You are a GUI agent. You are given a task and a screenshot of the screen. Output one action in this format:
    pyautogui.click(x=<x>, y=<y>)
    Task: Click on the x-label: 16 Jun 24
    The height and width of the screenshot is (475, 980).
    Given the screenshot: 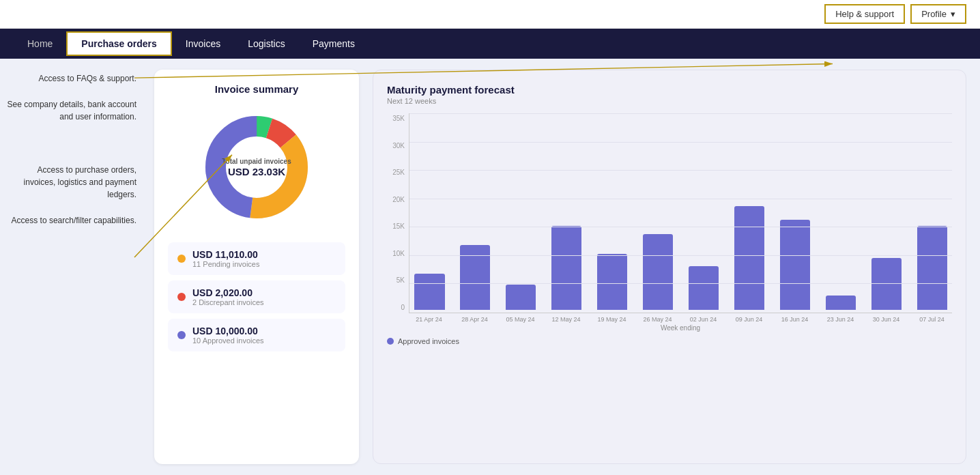 What is the action you would take?
    pyautogui.click(x=794, y=319)
    